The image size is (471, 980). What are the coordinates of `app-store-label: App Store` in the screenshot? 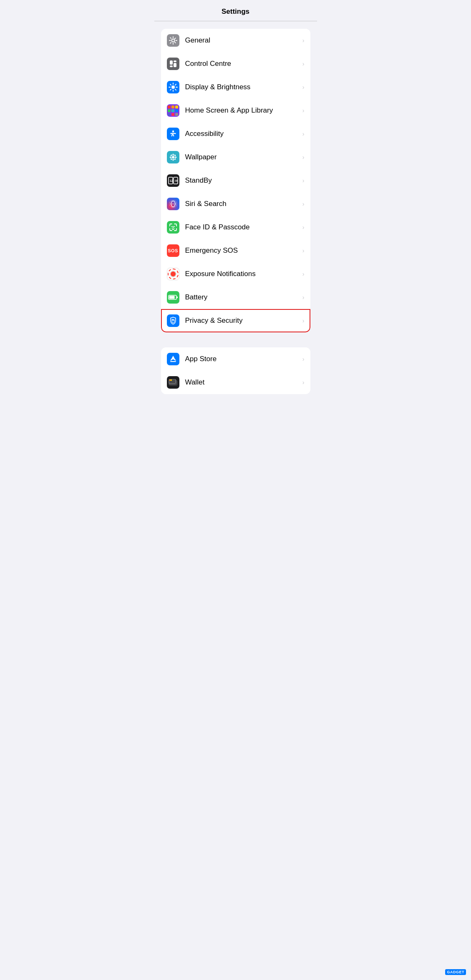 It's located at (243, 359).